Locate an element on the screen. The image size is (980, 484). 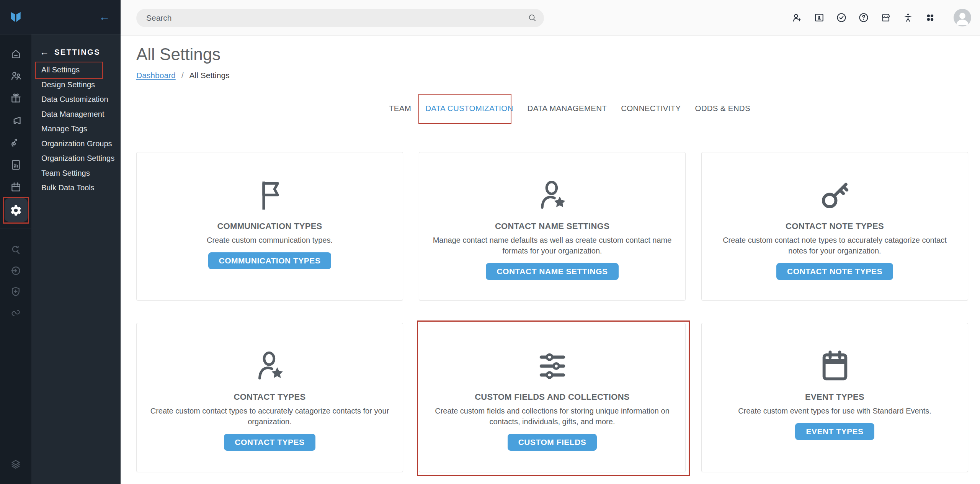
sidebar-item-team-settings: Team Settings is located at coordinates (78, 173).